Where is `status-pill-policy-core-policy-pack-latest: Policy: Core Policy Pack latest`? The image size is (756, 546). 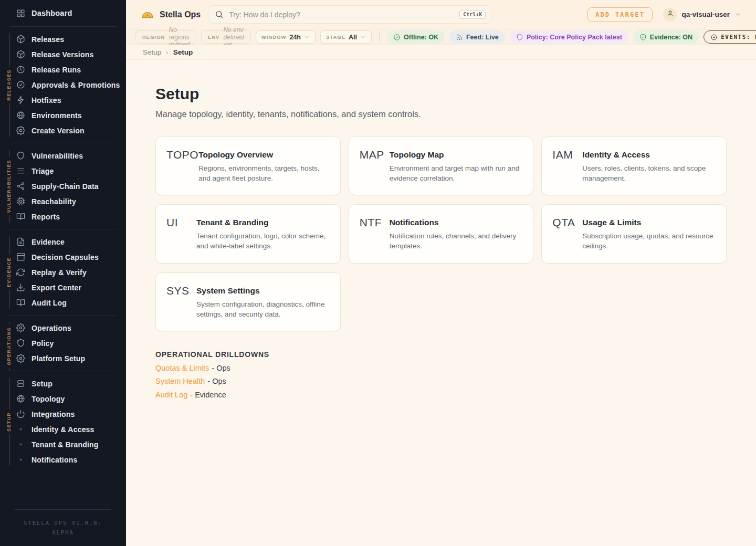
status-pill-policy-core-policy-pack-latest: Policy: Core Policy Pack latest is located at coordinates (569, 37).